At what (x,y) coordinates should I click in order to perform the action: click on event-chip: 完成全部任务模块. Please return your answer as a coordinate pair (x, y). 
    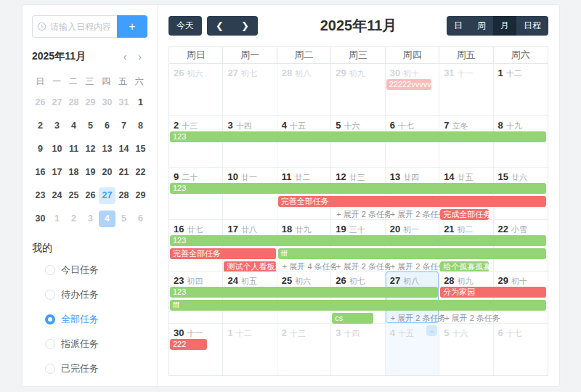
    Looking at the image, I should click on (465, 215).